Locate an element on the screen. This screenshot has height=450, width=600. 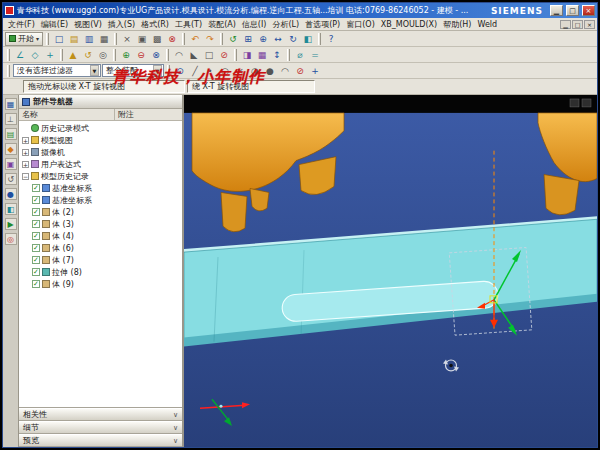
fit-view-icon: ⊞ is located at coordinates (248, 39).